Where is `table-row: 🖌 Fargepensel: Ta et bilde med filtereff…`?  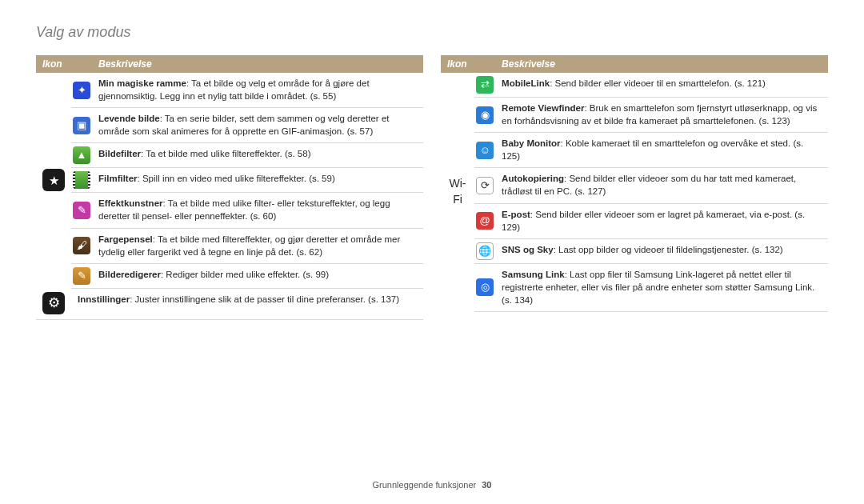 table-row: 🖌 Fargepensel: Ta et bilde med filtereff… is located at coordinates (230, 246).